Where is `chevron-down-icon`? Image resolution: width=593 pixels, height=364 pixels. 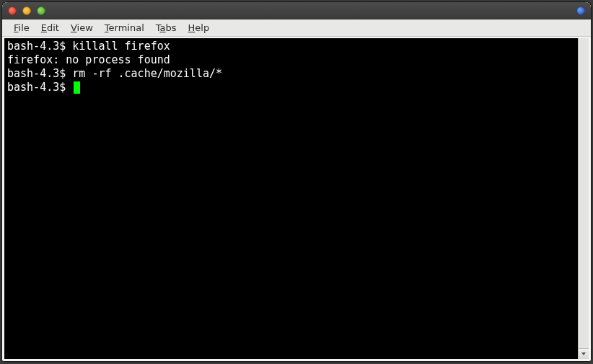
chevron-down-icon is located at coordinates (584, 354).